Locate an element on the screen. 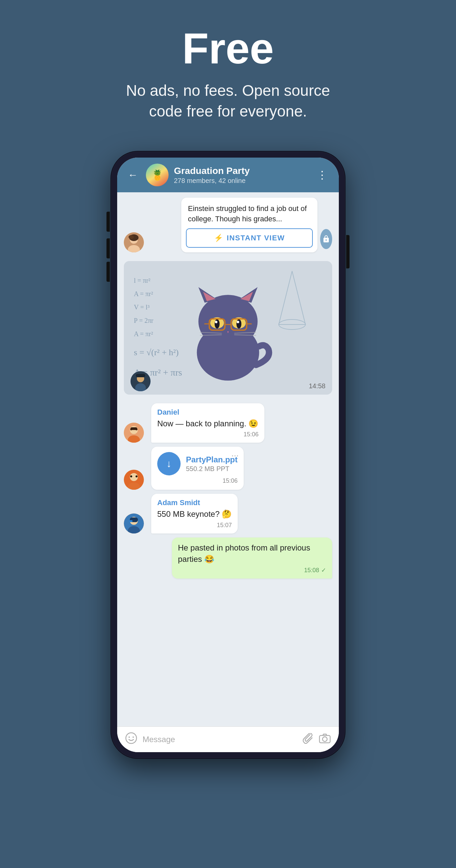 The width and height of the screenshot is (456, 868). file-row: ↓ PartyPlan.ppt 550.2 MB PPT is located at coordinates (197, 464).